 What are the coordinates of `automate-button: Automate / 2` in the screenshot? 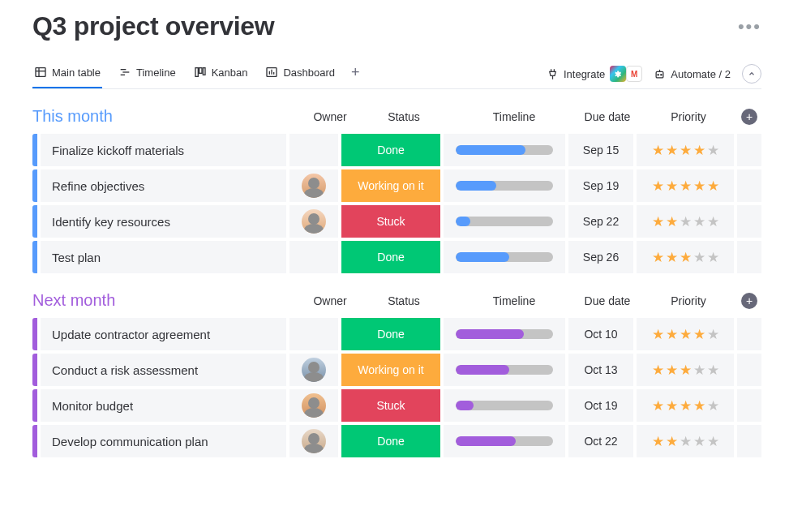 It's located at (693, 75).